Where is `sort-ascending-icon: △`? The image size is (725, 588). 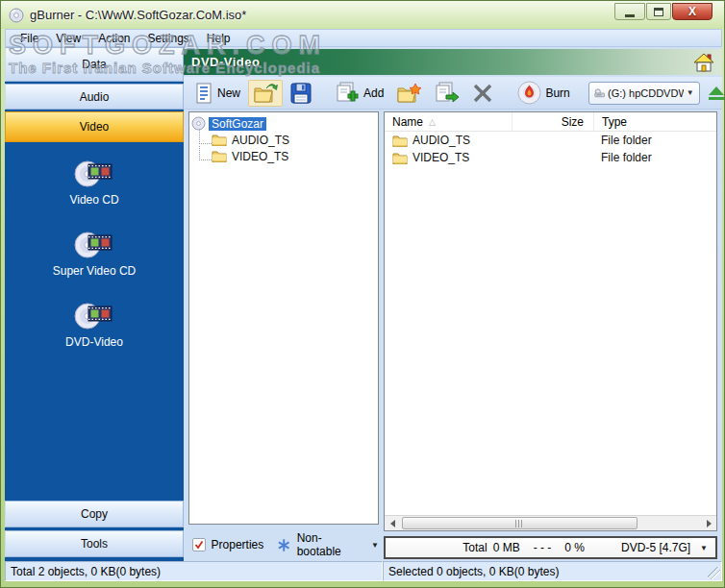 sort-ascending-icon: △ is located at coordinates (433, 122).